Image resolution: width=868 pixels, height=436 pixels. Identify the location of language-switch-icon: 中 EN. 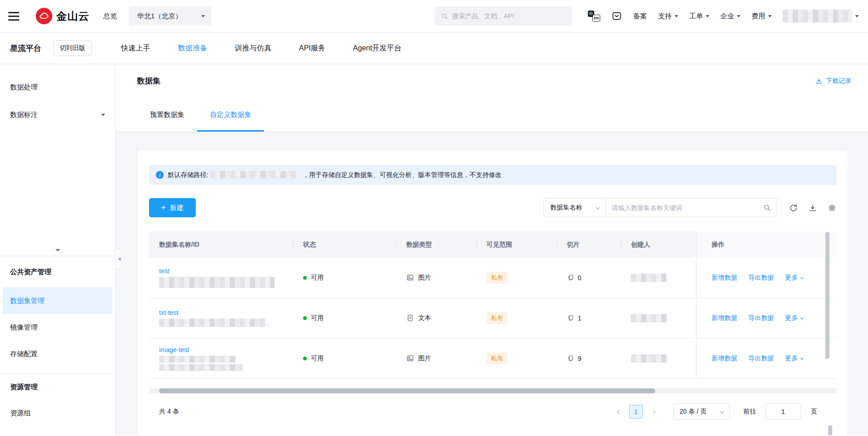
(594, 16).